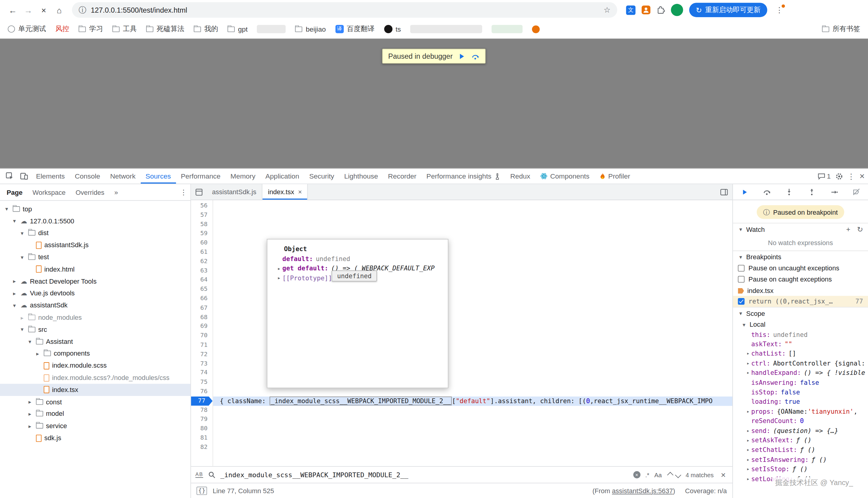 This screenshot has width=868, height=498. Describe the element at coordinates (801, 302) in the screenshot. I see `breakpoint-entry: return ((0,react_jsx_… 77` at that location.